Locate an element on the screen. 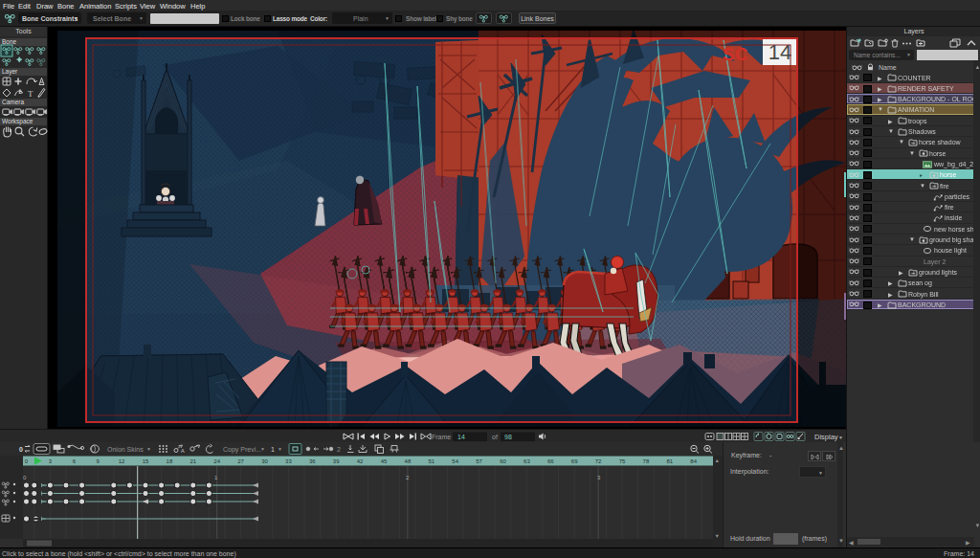 The width and height of the screenshot is (980, 558). svg-text: 75 is located at coordinates (622, 461).